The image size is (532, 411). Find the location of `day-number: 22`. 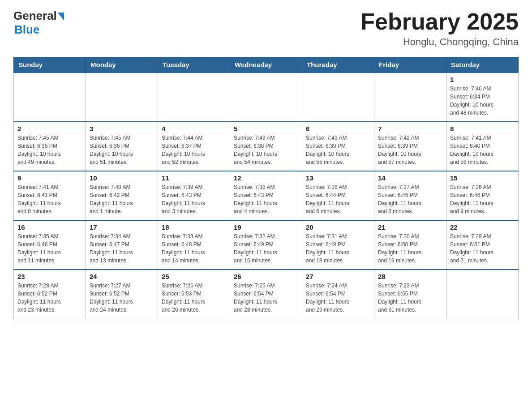

day-number: 22 is located at coordinates (482, 227).